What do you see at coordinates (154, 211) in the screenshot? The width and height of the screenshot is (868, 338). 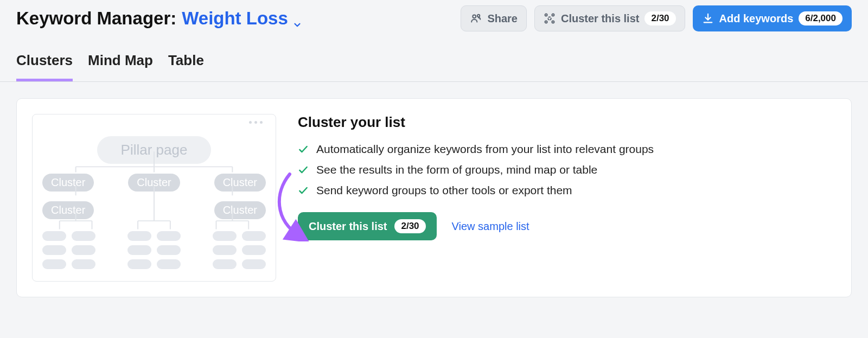 I see `cluster-row-2: Cluster Cluster` at bounding box center [154, 211].